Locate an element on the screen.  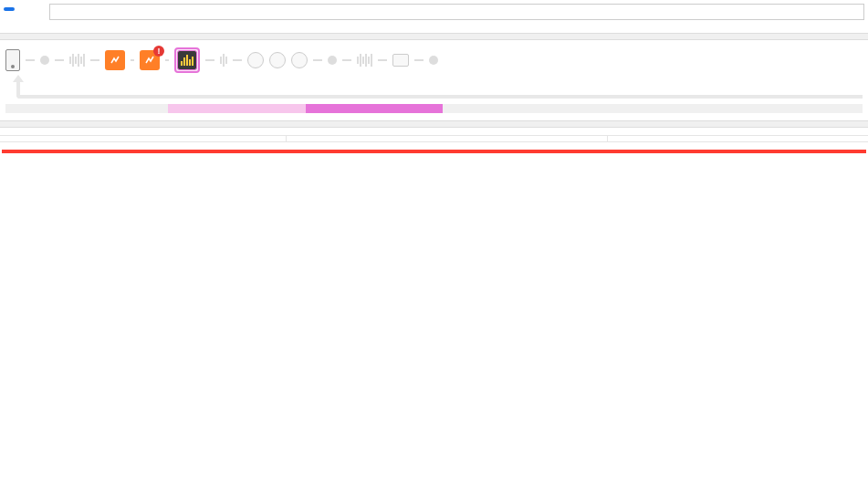
method-badge is located at coordinates (9, 9).